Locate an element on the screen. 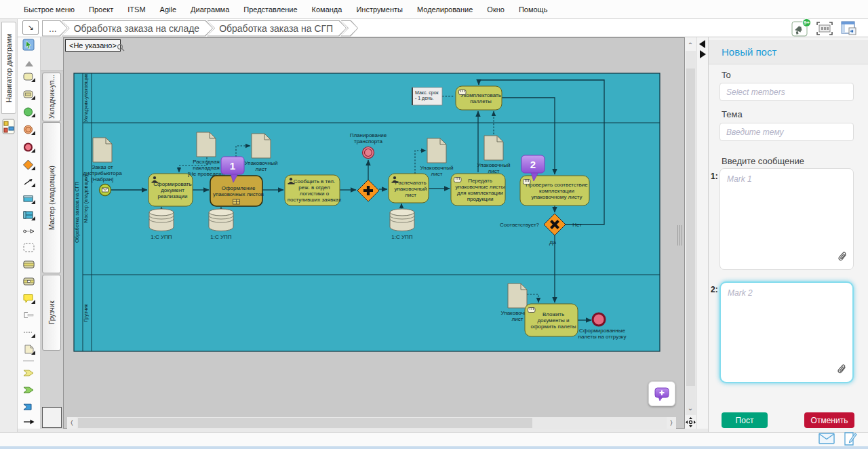 This screenshot has width=868, height=449. frame-select-button is located at coordinates (825, 28).